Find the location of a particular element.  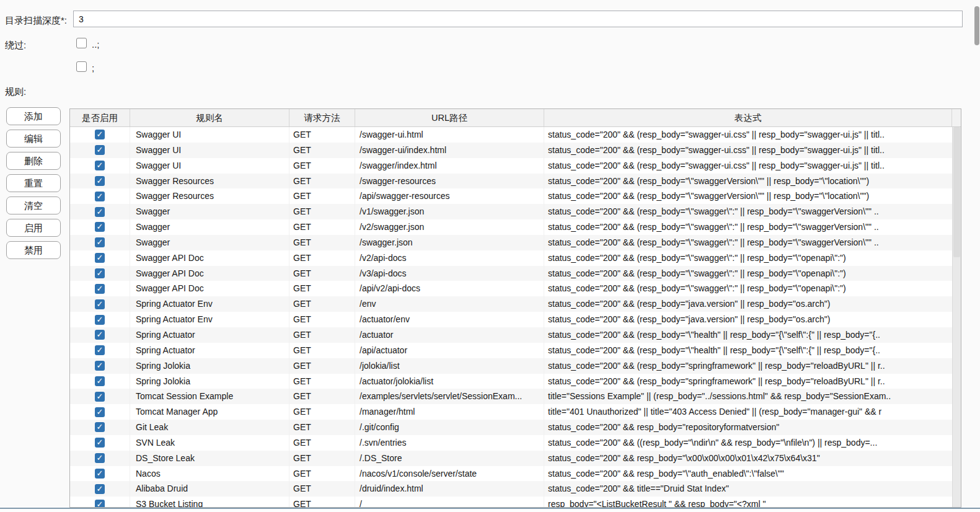

enable-button: 启用 is located at coordinates (33, 228).